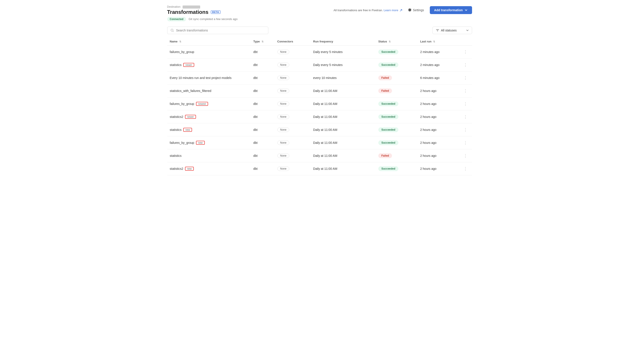 This screenshot has height=364, width=639. Describe the element at coordinates (438, 30) in the screenshot. I see `filter-icon` at that location.